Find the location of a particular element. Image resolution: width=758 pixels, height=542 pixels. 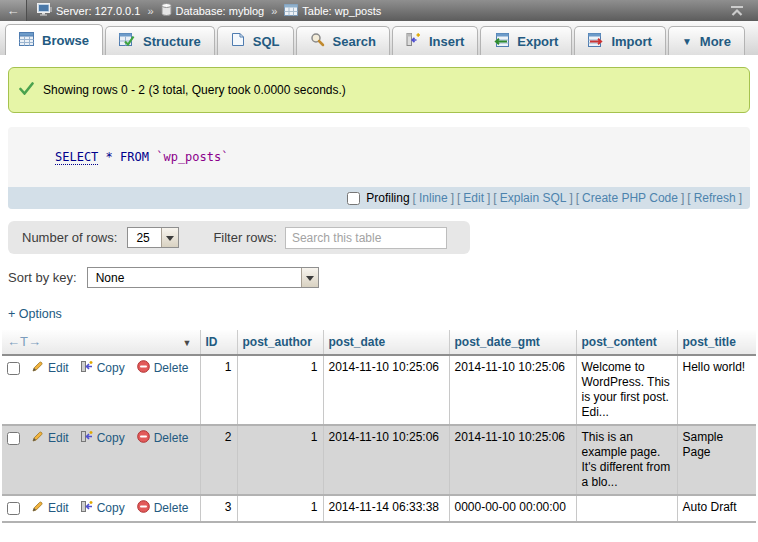

cell-post-title: Hello world! is located at coordinates (716, 390).